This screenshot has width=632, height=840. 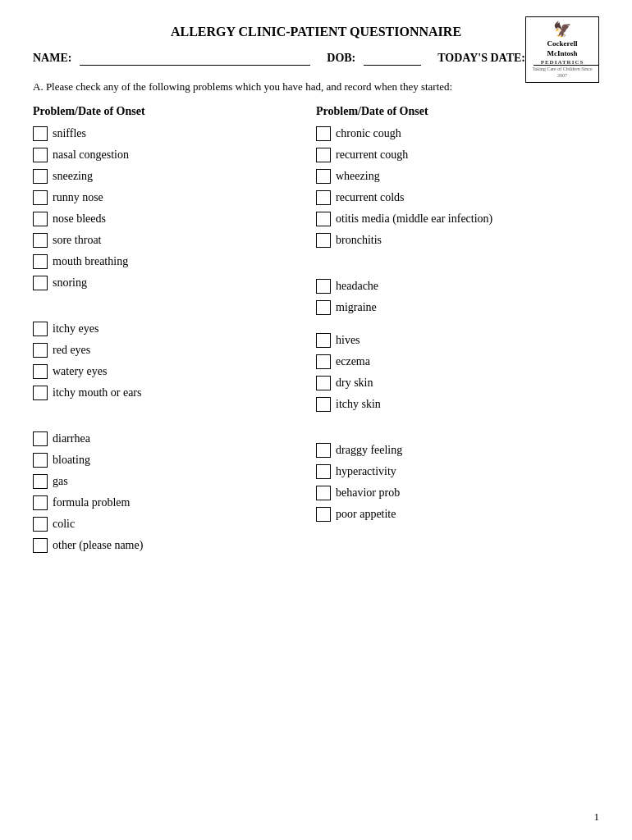 I want to click on label-red-eyes: red eyes, so click(x=71, y=350).